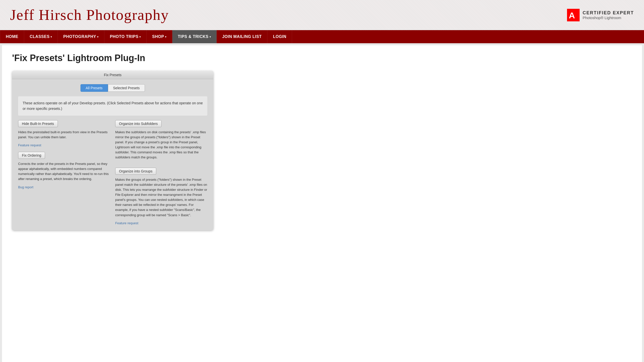 The width and height of the screenshot is (644, 362). I want to click on site-logo: Jeff Hirsch Photography, so click(90, 15).